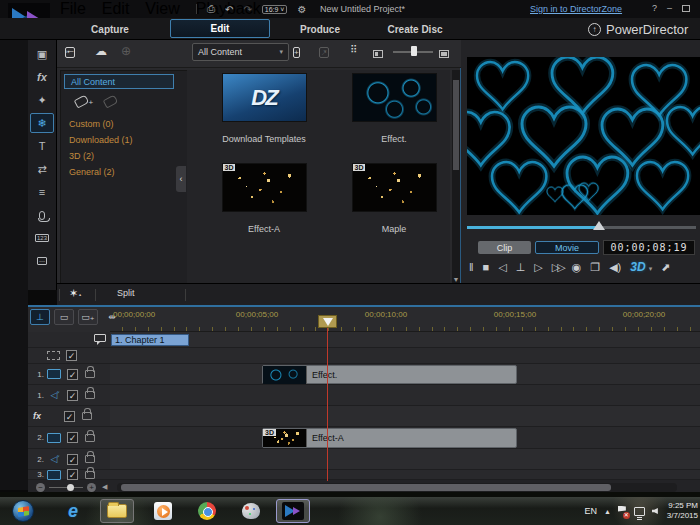 Image resolution: width=700 pixels, height=525 pixels. What do you see at coordinates (405, 340) in the screenshot?
I see `track-lane-chapter: 1. Chapter 1` at bounding box center [405, 340].